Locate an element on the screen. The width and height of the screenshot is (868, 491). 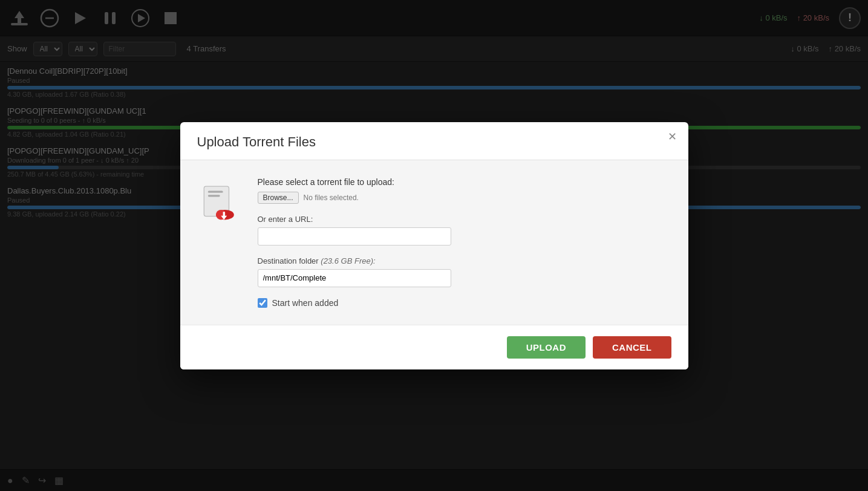
modal-close-button: ✕ is located at coordinates (673, 137).